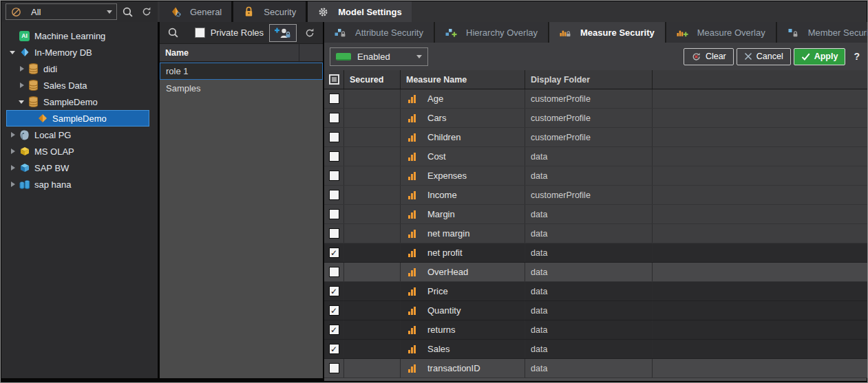 The width and height of the screenshot is (868, 383). I want to click on measure-row: Age customerProfile, so click(596, 99).